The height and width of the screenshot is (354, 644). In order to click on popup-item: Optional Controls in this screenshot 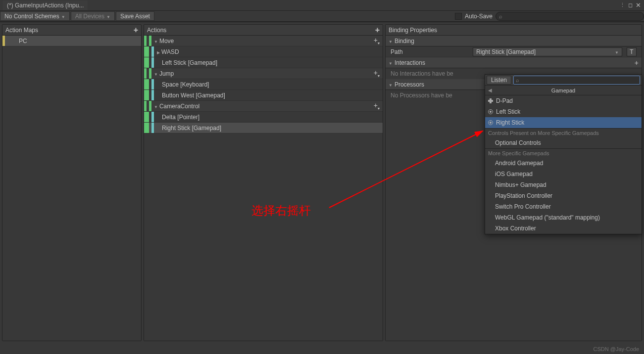, I will do `click(563, 143)`.